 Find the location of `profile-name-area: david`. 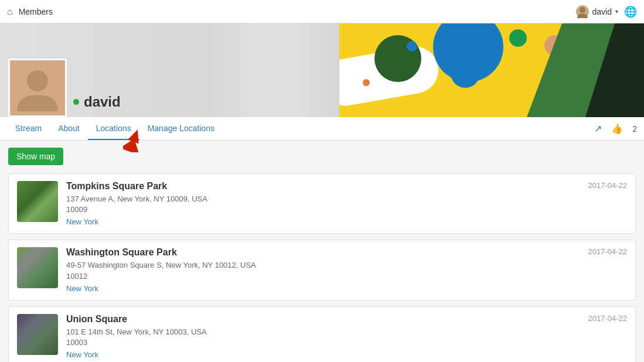

profile-name-area: david is located at coordinates (97, 102).